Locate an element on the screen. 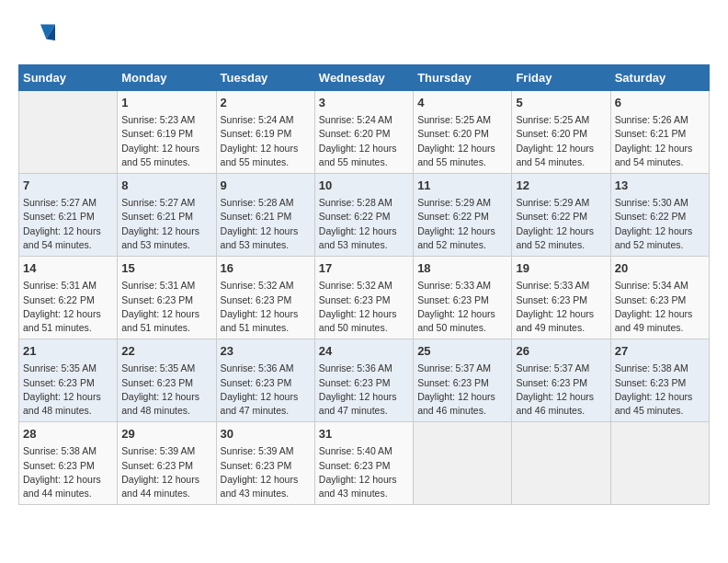  day-number: 25 is located at coordinates (462, 351).